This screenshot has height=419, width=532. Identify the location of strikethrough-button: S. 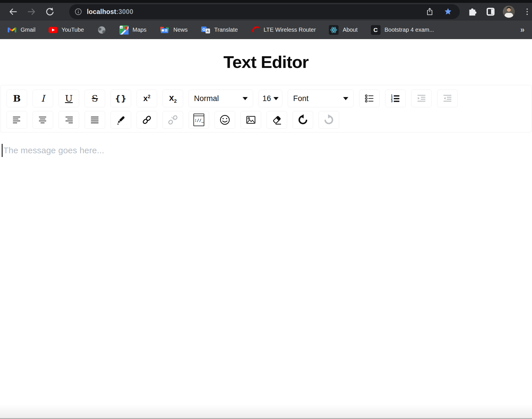
(95, 98).